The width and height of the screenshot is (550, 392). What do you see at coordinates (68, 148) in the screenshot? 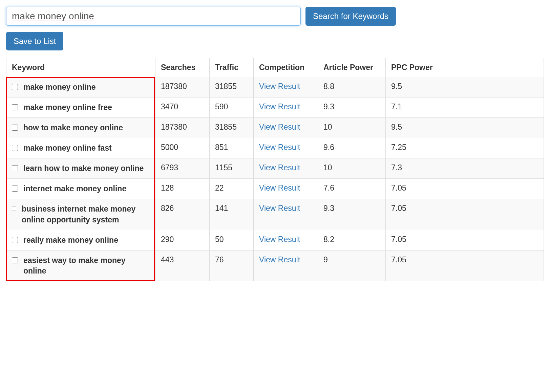
I see `keyword-text: make money online fast` at bounding box center [68, 148].